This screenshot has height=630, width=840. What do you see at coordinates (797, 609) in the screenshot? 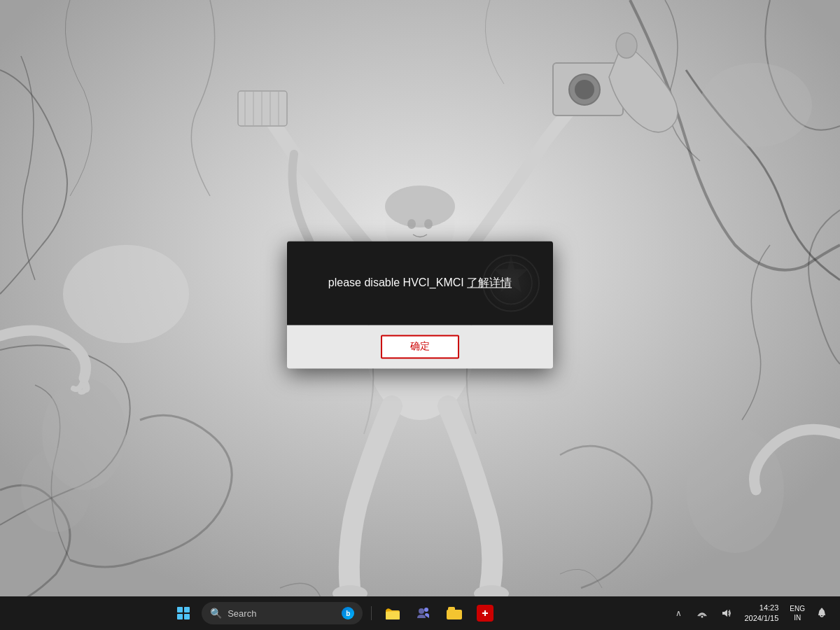
I see `lang-line1: ENG` at bounding box center [797, 609].